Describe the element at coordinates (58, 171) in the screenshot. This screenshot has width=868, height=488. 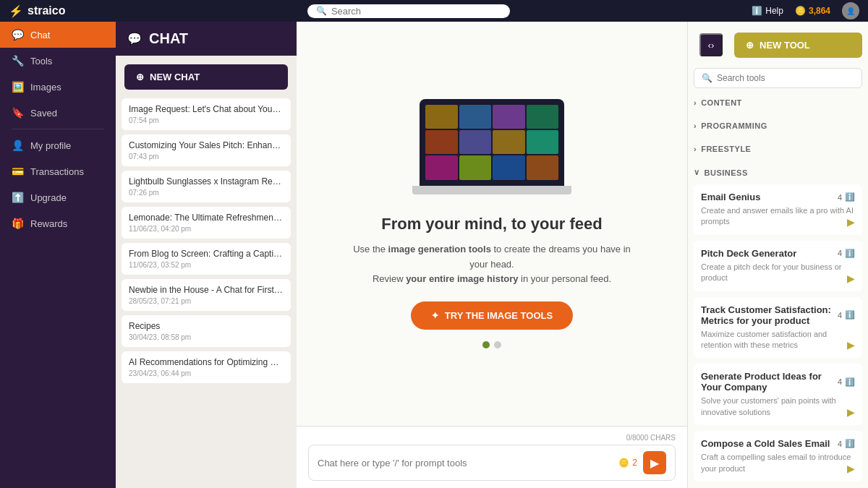
I see `sidebar-item-transactions: 💳 Transactions` at that location.